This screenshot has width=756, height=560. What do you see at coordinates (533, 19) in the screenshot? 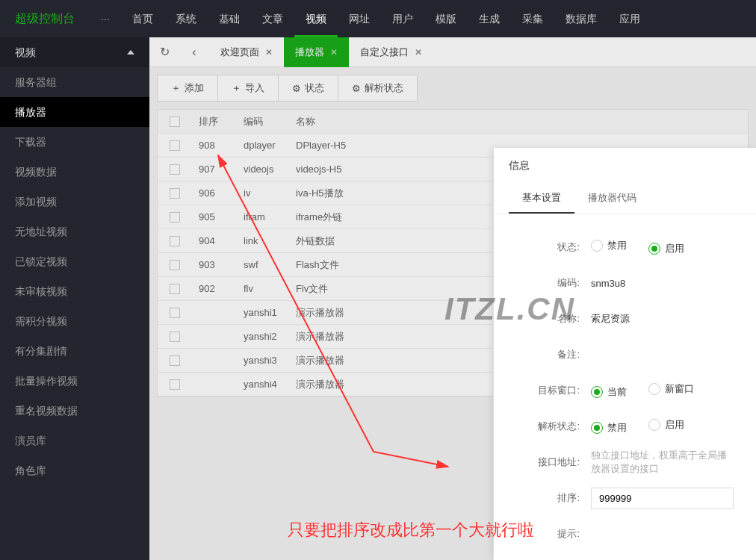
I see `nav-item: 采集` at bounding box center [533, 19].